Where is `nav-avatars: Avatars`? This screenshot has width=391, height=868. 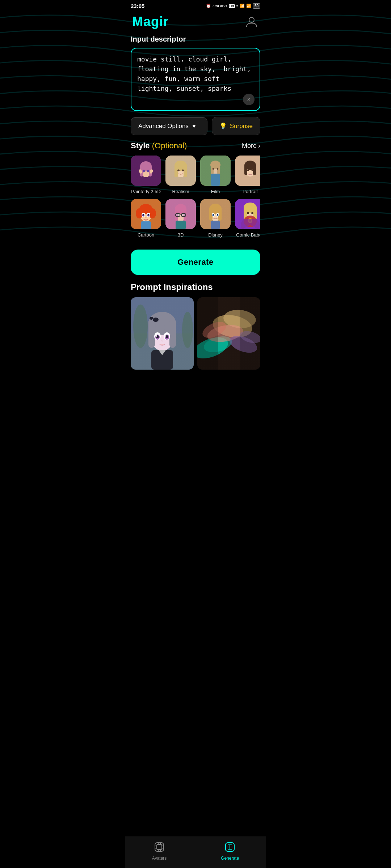
nav-avatars: Avatars is located at coordinates (159, 851).